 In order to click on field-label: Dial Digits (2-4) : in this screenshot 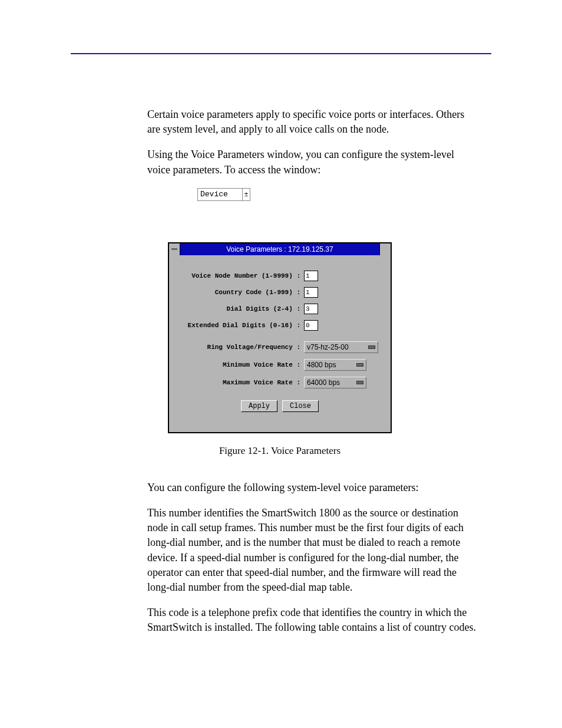, I will do `click(242, 309)`.